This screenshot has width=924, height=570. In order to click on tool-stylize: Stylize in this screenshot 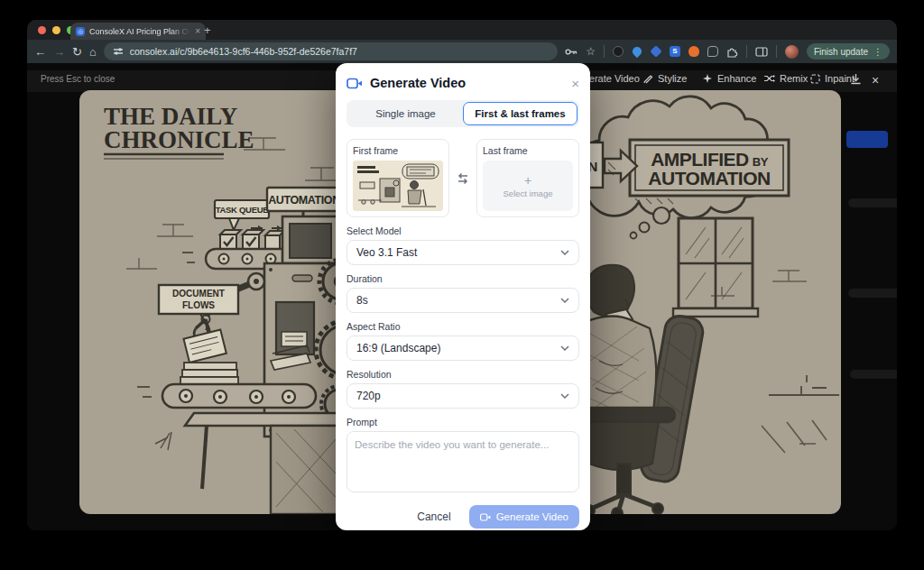, I will do `click(664, 78)`.